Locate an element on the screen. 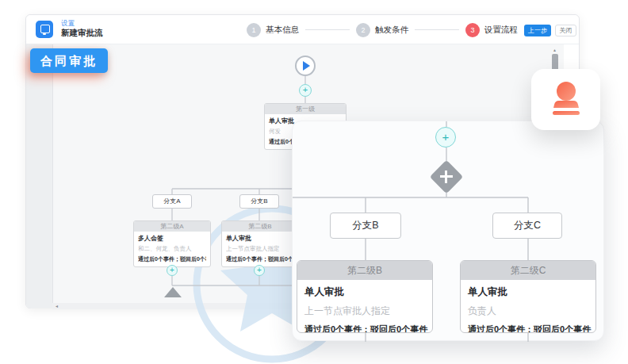  stamp-icon-card is located at coordinates (566, 100).